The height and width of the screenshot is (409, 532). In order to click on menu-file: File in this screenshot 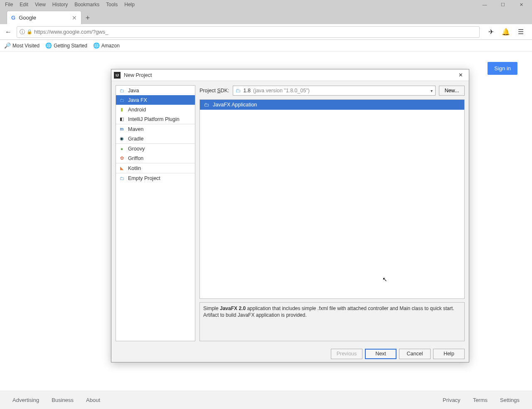, I will do `click(9, 5)`.